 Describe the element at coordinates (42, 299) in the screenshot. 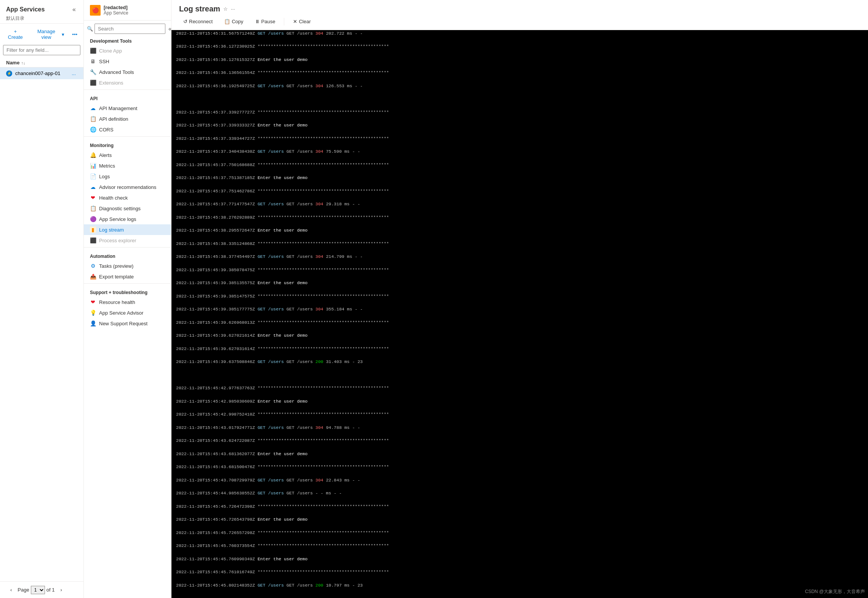

I see `app-services-sidebar: App Services « 默认目录 + Create Manage view…` at that location.